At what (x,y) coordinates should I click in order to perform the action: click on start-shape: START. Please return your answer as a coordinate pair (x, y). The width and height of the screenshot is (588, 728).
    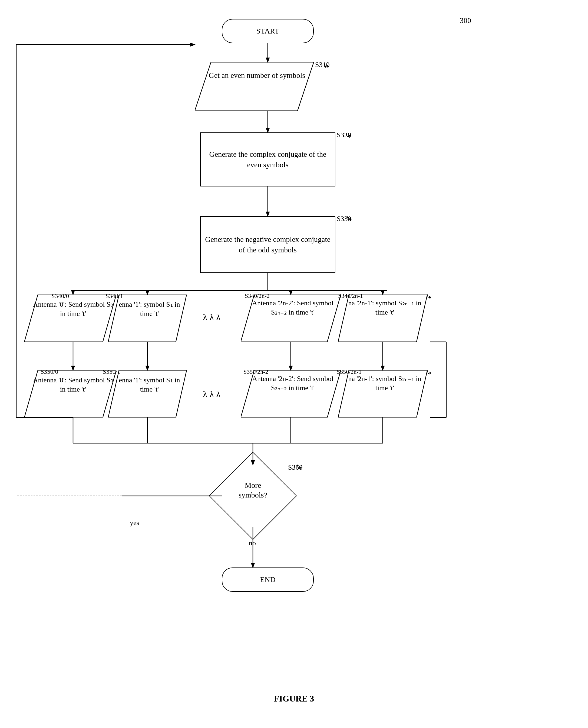
    Looking at the image, I should click on (268, 31).